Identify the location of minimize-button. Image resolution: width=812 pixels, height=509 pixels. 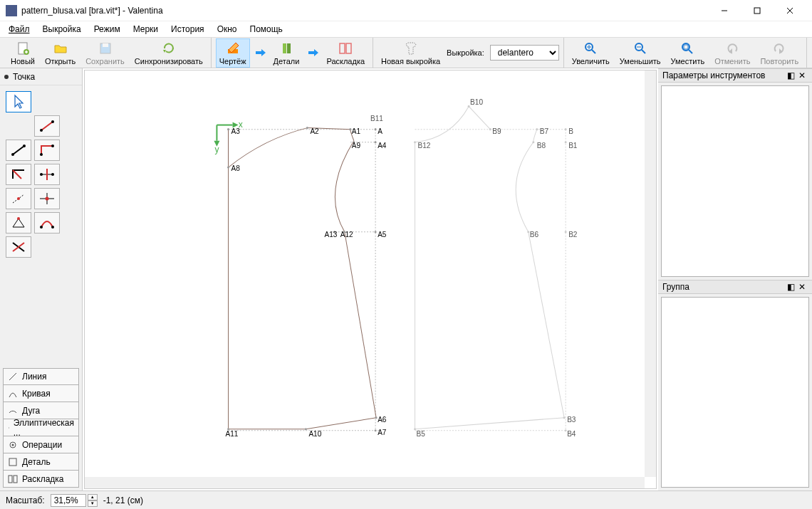
(724, 11).